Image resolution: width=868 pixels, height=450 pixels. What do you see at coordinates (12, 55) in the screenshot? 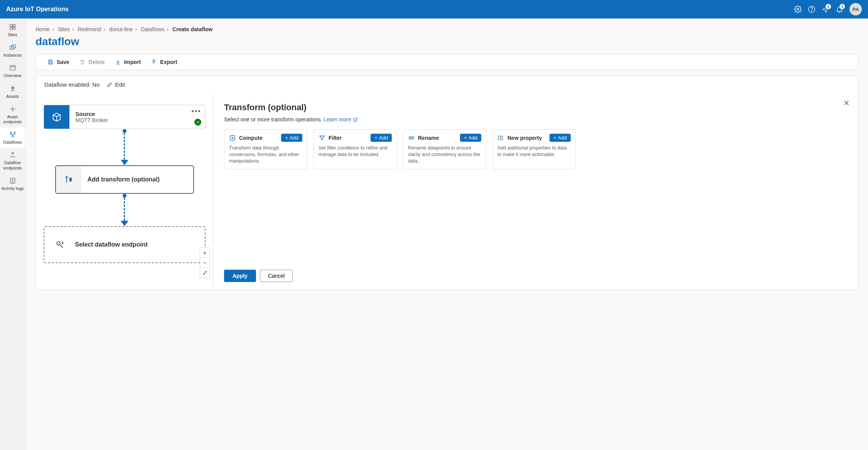
I see `rail-label: Instances` at bounding box center [12, 55].